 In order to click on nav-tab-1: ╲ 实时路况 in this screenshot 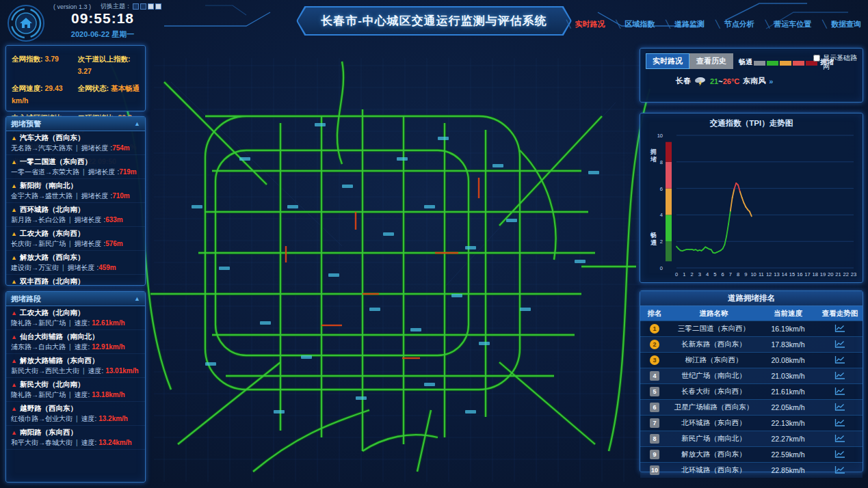, I will do `click(586, 25)`.